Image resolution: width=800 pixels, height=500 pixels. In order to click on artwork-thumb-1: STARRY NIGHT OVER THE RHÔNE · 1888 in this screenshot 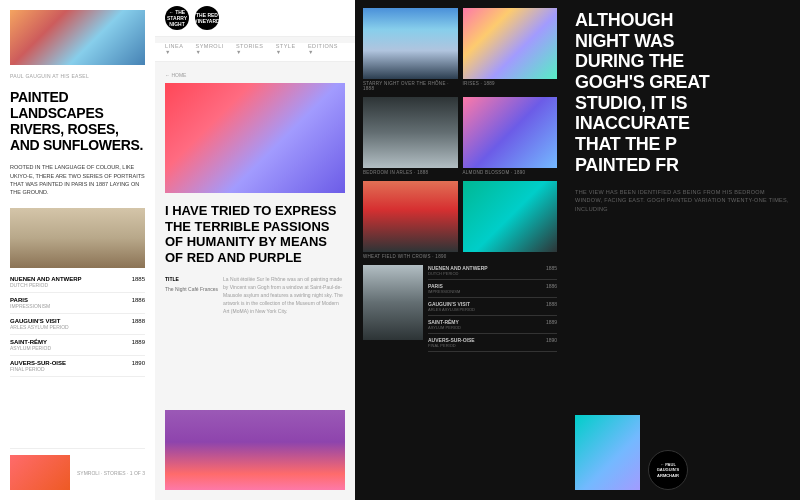, I will do `click(410, 50)`.